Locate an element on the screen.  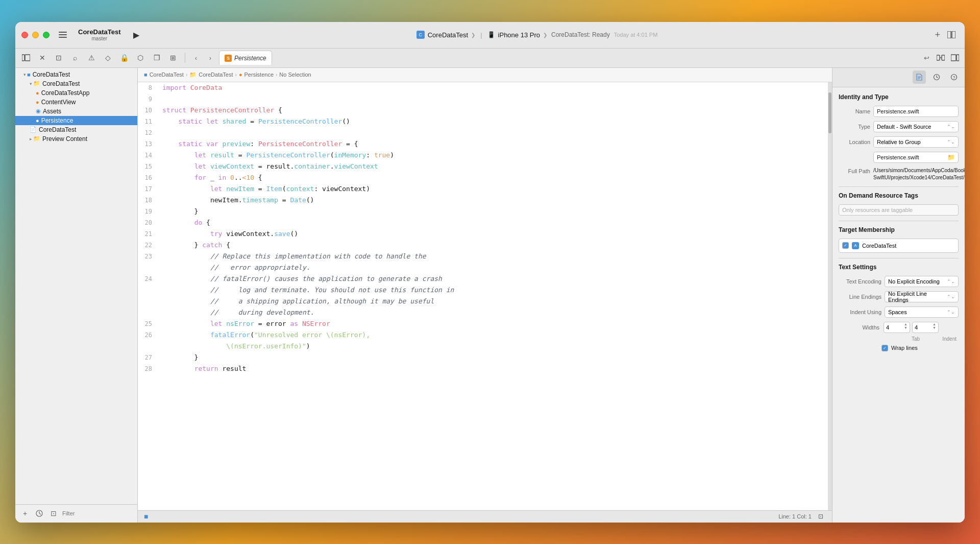
type-value: Default - Swift Source is located at coordinates (904, 127).